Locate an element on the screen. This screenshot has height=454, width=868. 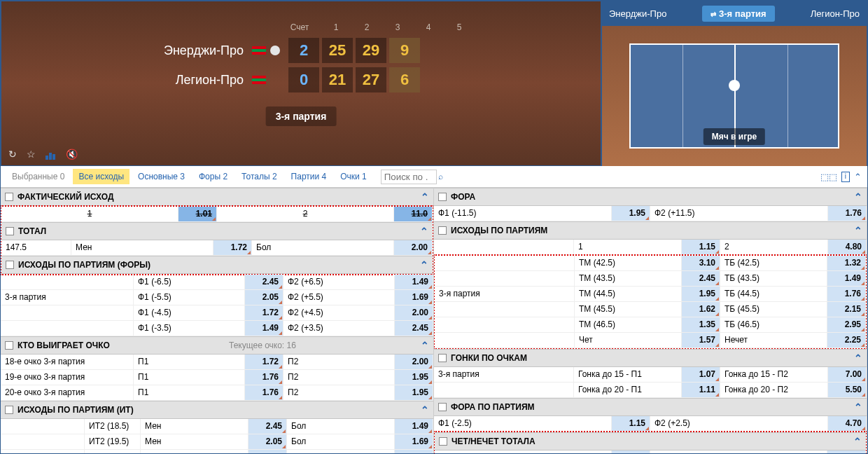
menu-main: Основные 3 is located at coordinates (161, 177).